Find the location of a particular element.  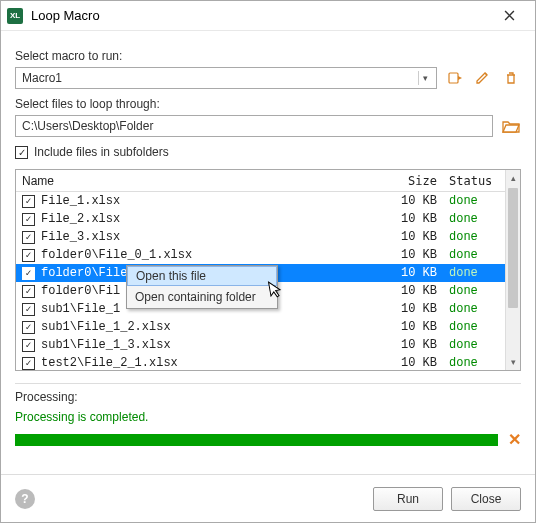

scroll-up-button: ▴ is located at coordinates (513, 178).